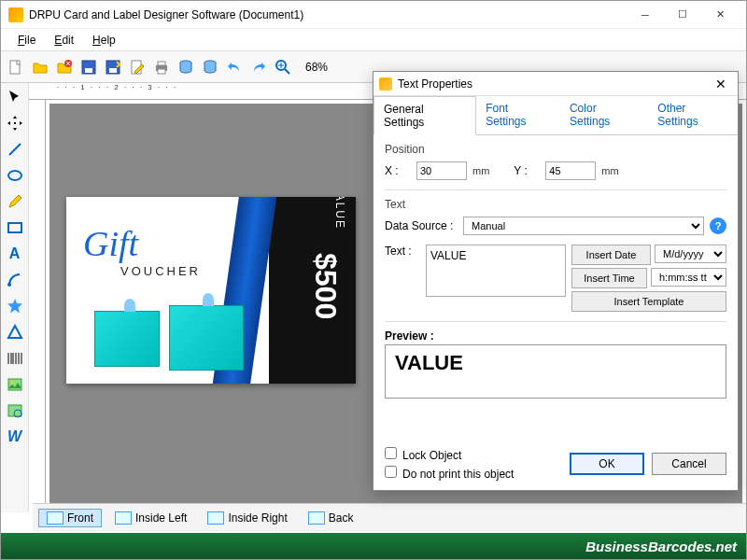 The height and width of the screenshot is (560, 747). Describe the element at coordinates (15, 437) in the screenshot. I see `wordart-tool-icon: W` at that location.